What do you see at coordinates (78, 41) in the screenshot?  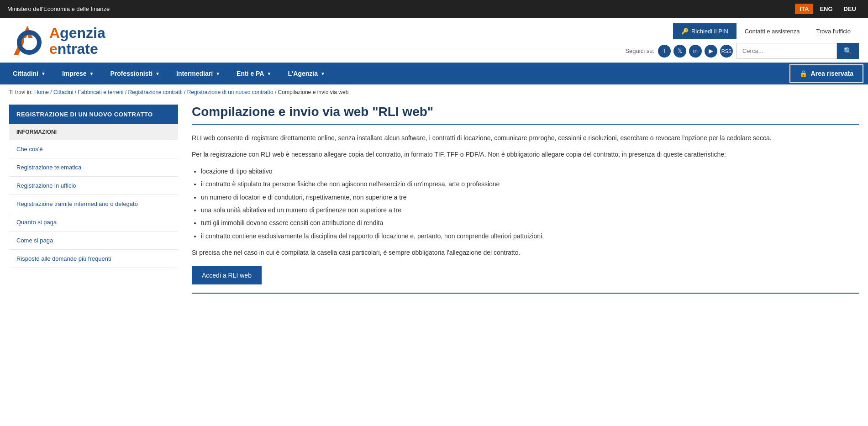 I see `logo-text-area: Agenzia entrate` at bounding box center [78, 41].